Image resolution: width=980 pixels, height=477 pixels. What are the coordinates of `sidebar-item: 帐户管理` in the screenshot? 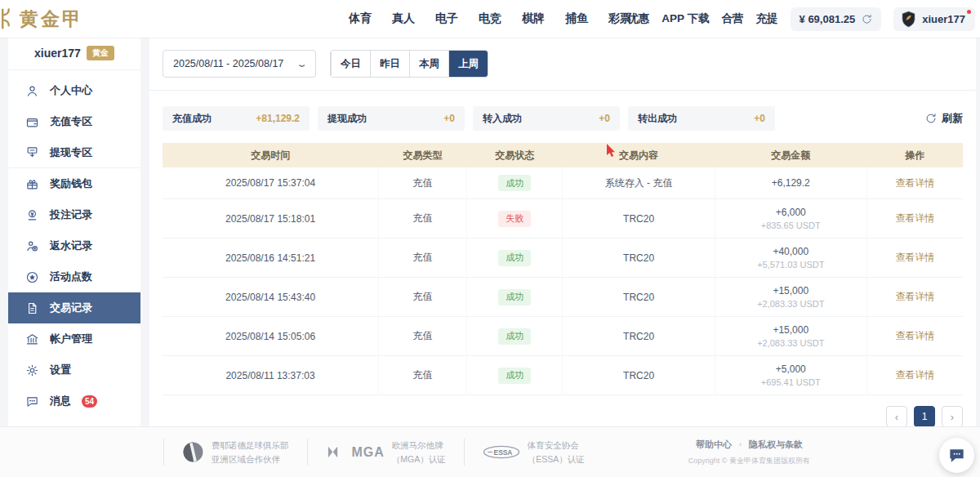 It's located at (74, 339).